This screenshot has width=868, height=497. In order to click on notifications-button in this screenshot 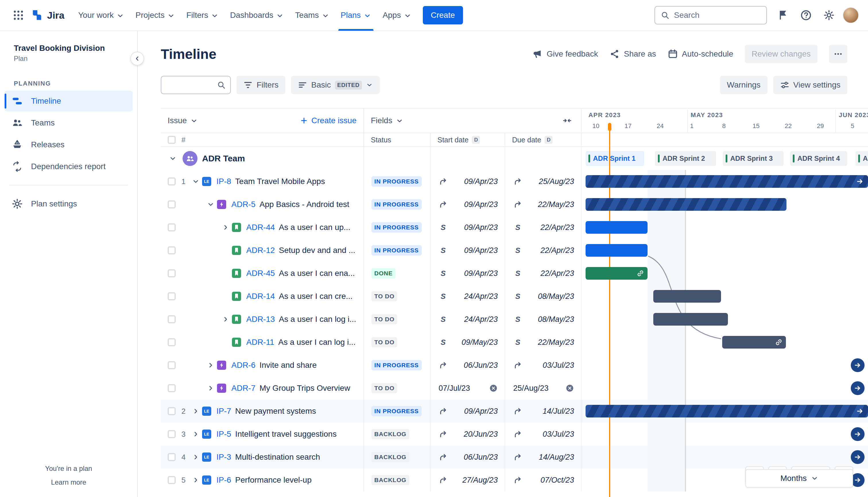, I will do `click(783, 15)`.